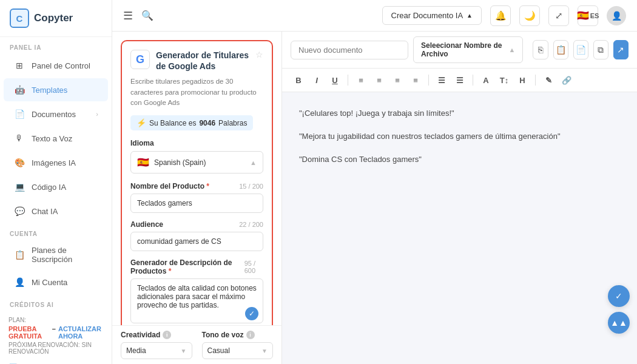 The height and width of the screenshot is (364, 637). I want to click on creatividad-info-icon: i, so click(167, 335).